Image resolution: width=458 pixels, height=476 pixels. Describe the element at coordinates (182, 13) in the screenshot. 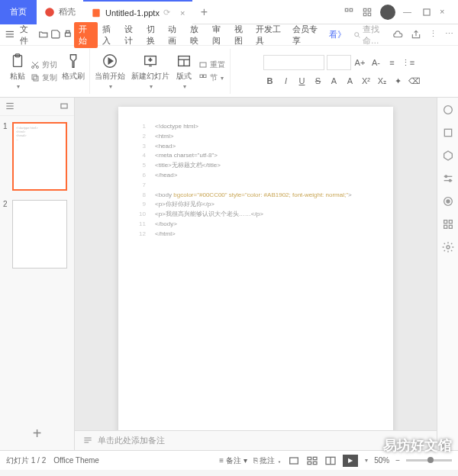

I see `close-icon: ×` at that location.